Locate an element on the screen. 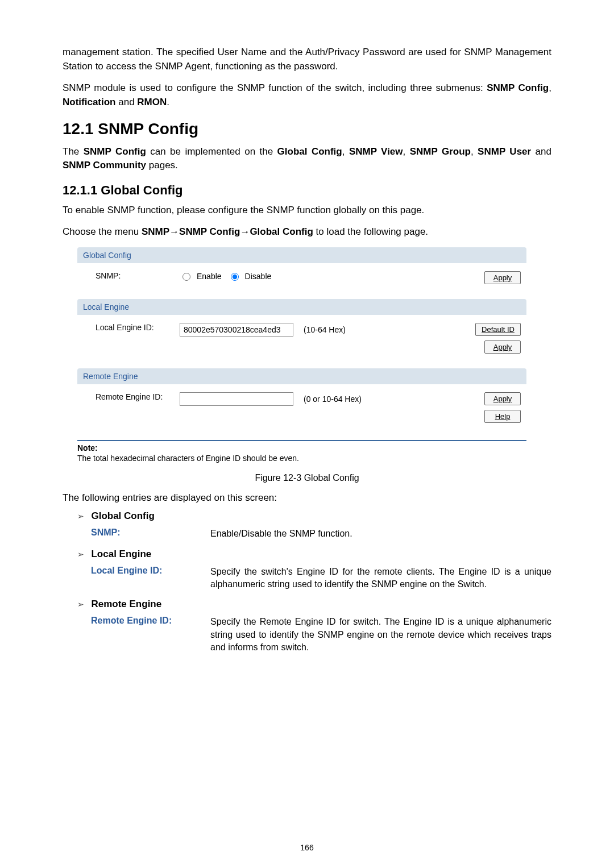 This screenshot has width=614, height=868. radio-enable is located at coordinates (186, 277).